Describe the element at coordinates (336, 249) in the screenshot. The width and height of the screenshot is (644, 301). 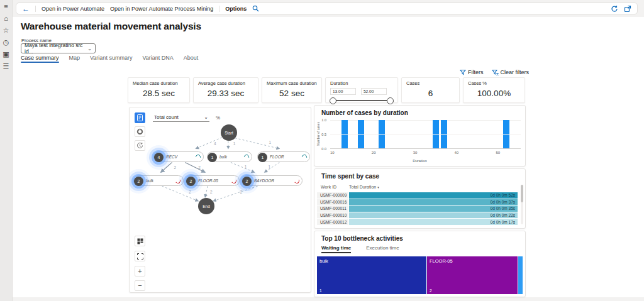
I see `bottleneck-tab-waiting-time: Waiting time` at that location.